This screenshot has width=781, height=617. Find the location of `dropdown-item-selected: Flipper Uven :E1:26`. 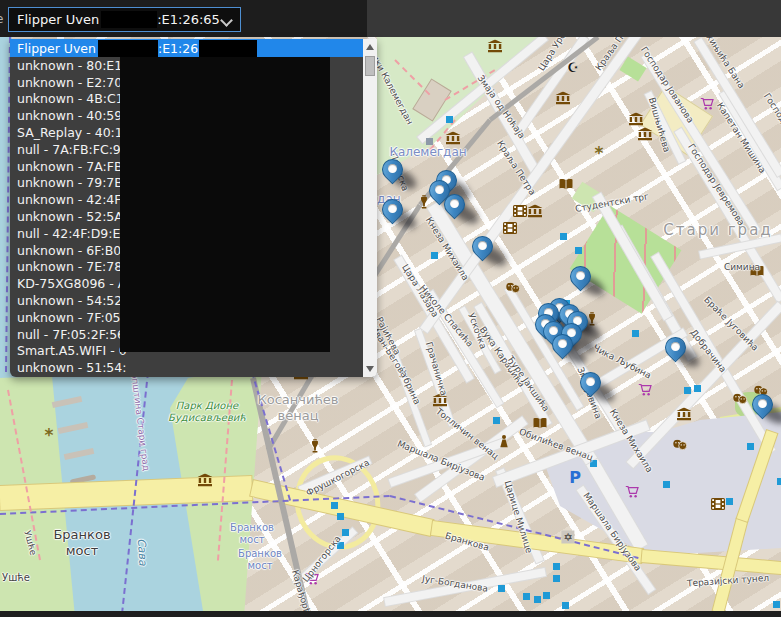

dropdown-item-selected: Flipper Uven :E1:26 is located at coordinates (186, 48).